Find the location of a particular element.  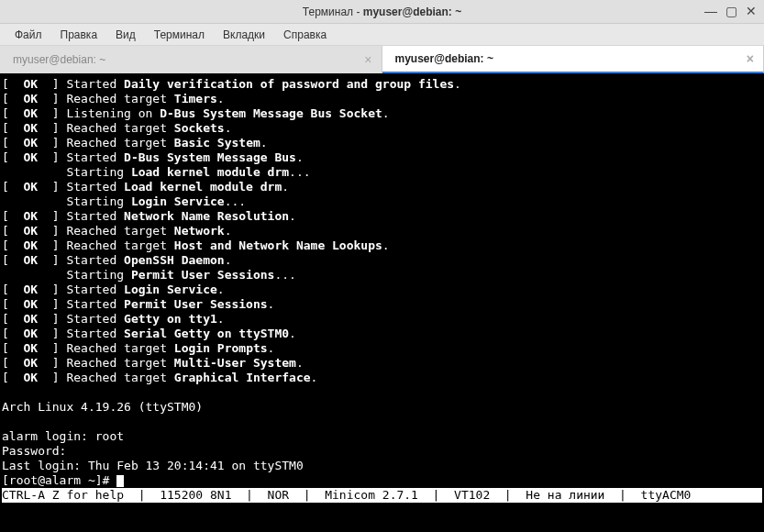

menu-terminal: Терминал is located at coordinates (180, 35).